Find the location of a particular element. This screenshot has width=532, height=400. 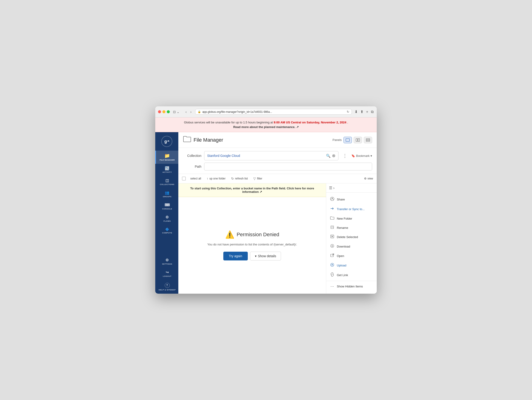

sidebar-item-help: ? HELP & SITEMAP is located at coordinates (167, 287).